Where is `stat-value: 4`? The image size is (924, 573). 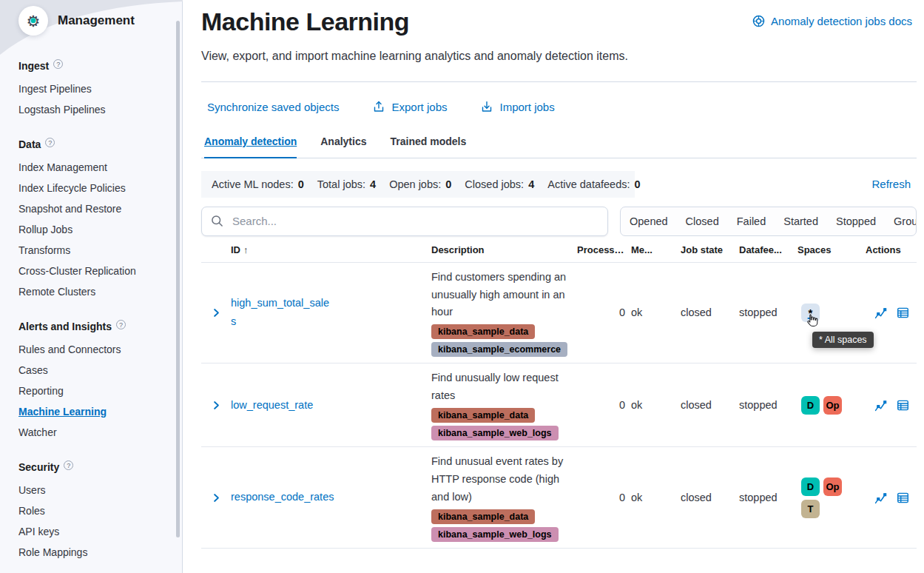 stat-value: 4 is located at coordinates (373, 184).